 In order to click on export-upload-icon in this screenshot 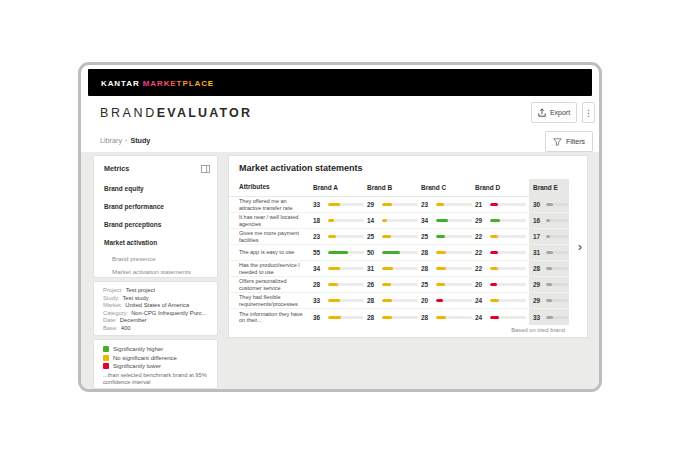, I will do `click(542, 112)`.